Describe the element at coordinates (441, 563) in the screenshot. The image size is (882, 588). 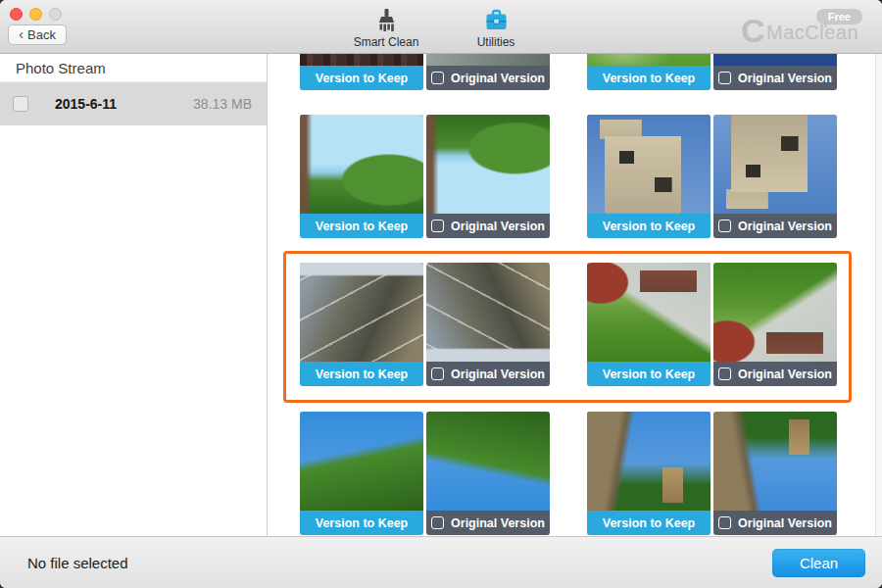
I see `status-bar: No file selected Clean` at that location.